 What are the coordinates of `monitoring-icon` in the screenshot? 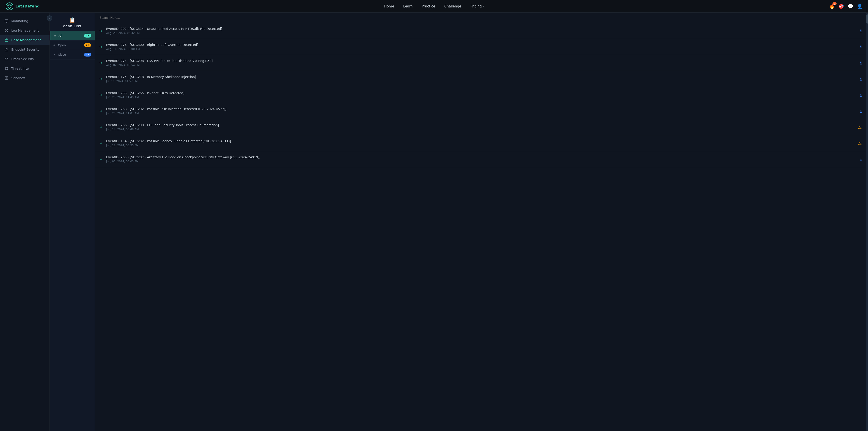 It's located at (6, 21).